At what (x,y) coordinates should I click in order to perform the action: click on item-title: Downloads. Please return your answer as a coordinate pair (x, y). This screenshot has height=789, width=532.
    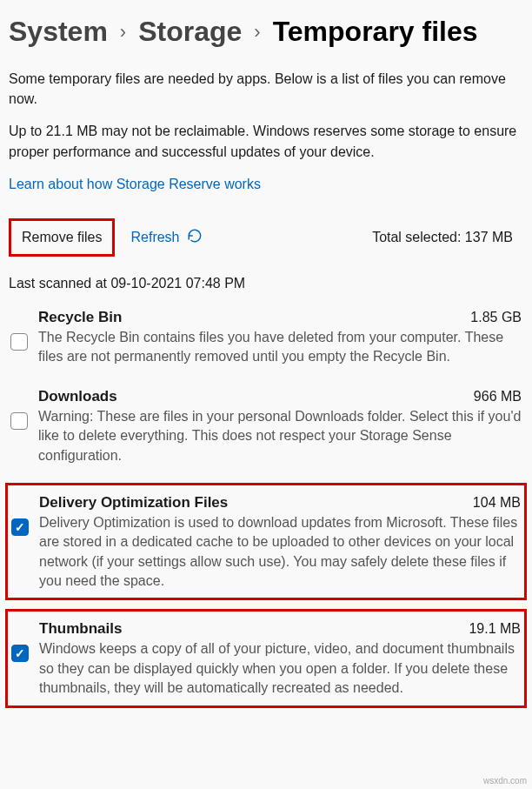
    Looking at the image, I should click on (78, 397).